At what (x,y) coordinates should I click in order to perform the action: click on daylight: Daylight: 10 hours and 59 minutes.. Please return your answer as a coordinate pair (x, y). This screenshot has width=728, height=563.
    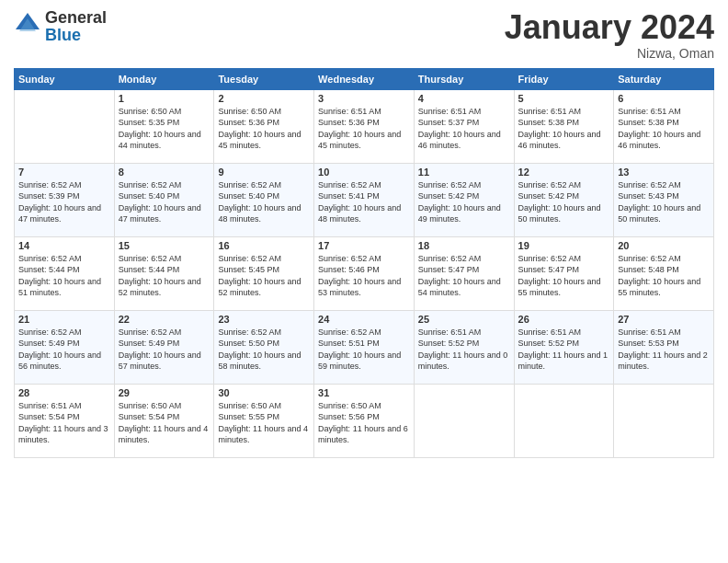
    Looking at the image, I should click on (359, 361).